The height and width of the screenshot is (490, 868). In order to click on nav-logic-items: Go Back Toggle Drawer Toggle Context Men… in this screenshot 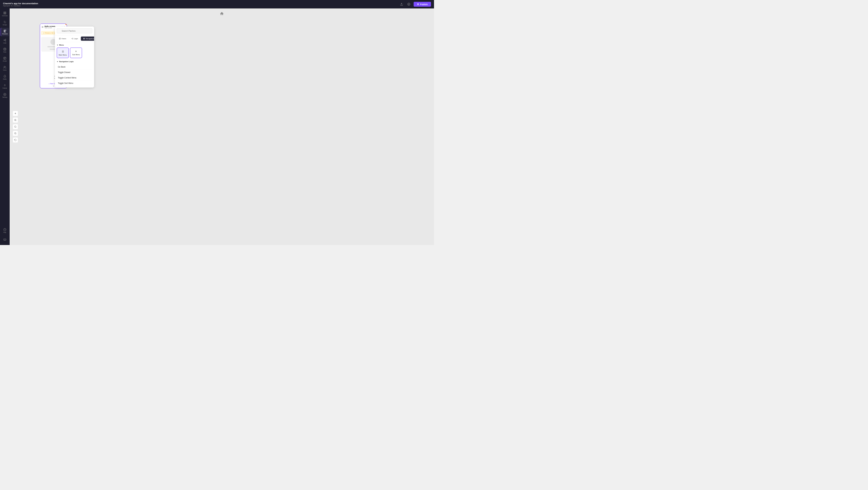, I will do `click(74, 75)`.